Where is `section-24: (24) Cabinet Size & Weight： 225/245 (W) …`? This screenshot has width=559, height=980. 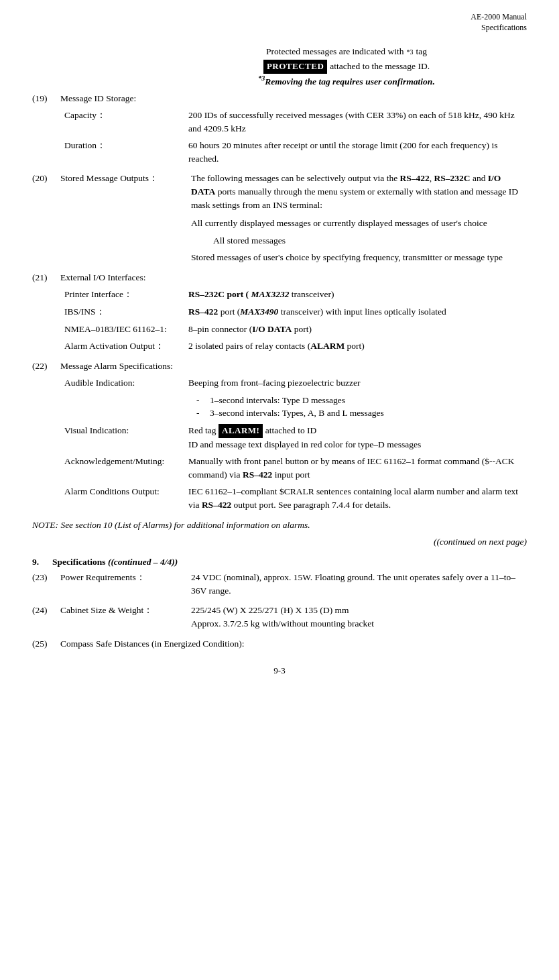
section-24: (24) Cabinet Size & Weight： 225/245 (W) … is located at coordinates (280, 617).